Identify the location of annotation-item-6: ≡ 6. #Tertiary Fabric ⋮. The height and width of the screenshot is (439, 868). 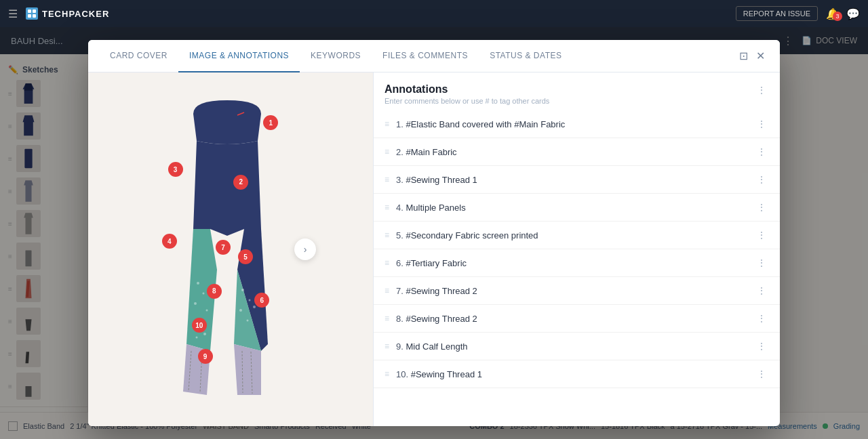
(576, 263).